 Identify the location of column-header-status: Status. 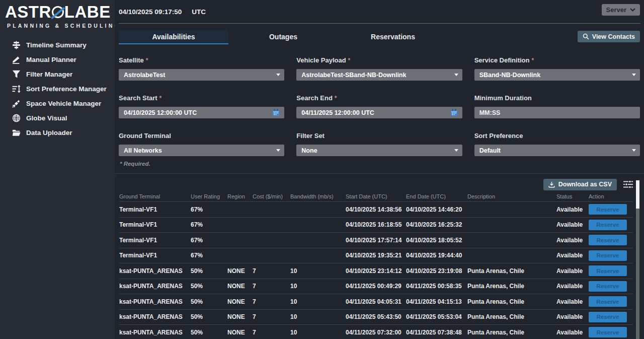
(573, 196).